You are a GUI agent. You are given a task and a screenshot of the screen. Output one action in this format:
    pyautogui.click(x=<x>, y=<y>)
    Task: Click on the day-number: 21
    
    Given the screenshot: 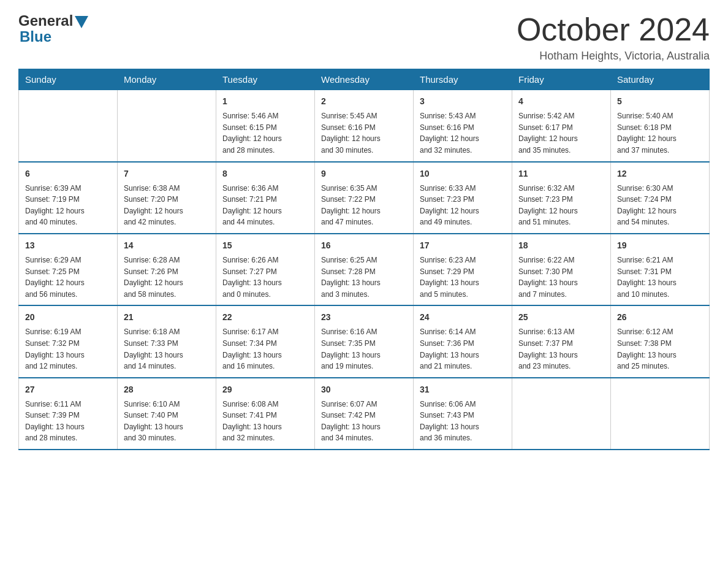 What is the action you would take?
    pyautogui.click(x=167, y=318)
    